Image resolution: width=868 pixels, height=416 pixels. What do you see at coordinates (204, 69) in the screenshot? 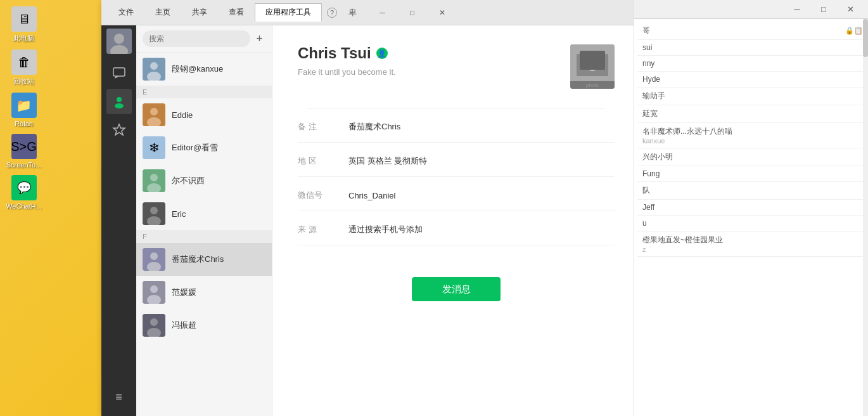
I see `contact-item-duangang: 段钢@kanxue` at bounding box center [204, 69].